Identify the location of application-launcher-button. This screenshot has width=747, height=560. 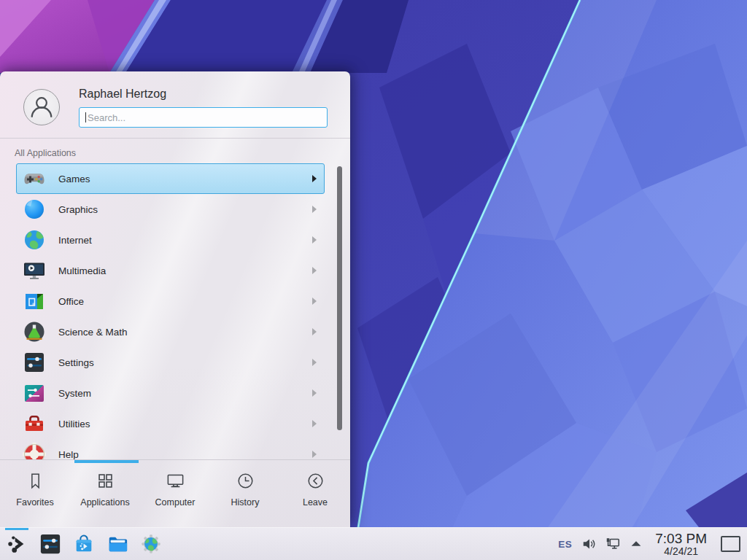
(17, 544).